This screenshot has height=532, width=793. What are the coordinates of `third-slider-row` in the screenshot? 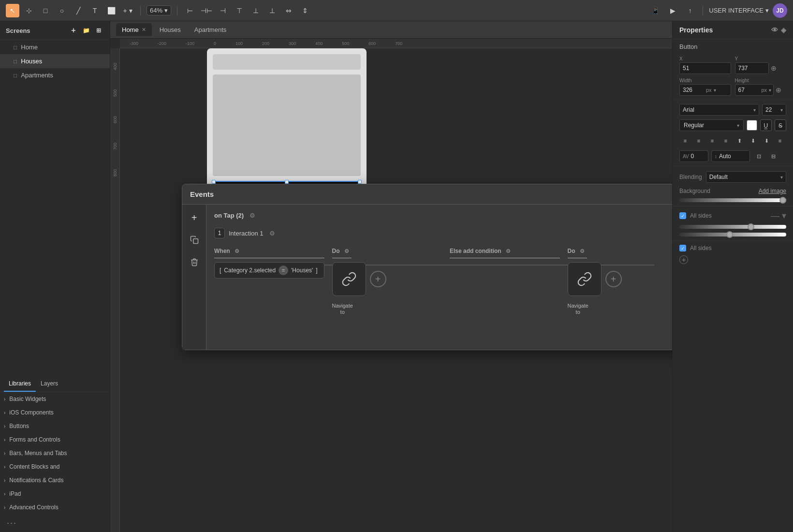 It's located at (733, 235).